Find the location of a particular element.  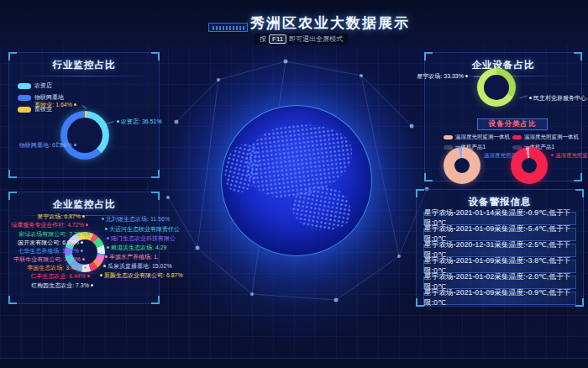

alarm-row: 星宇农场-2021-01-09采集温度:-0.9℃,低于下限:0℃ is located at coordinates (500, 298).